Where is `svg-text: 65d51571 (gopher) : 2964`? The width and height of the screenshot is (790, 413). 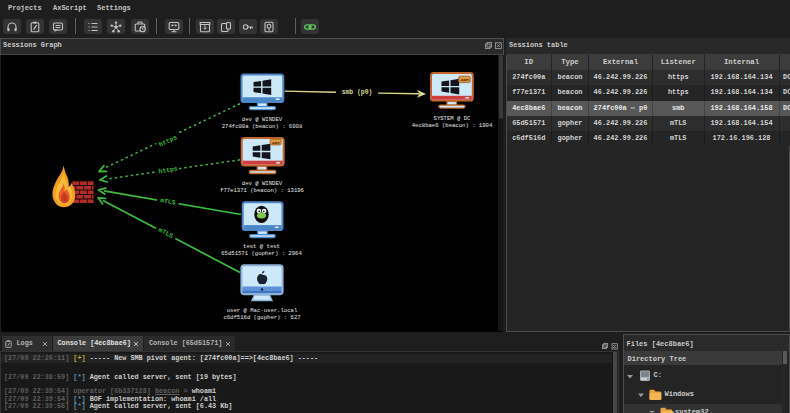
svg-text: 65d51571 (gopher) : 2964 is located at coordinates (262, 252).